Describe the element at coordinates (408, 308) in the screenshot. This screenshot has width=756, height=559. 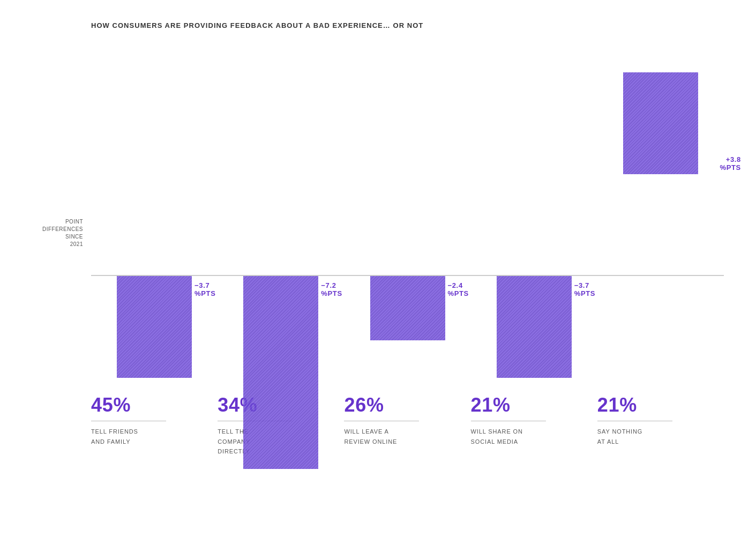
I see `bar-review` at that location.